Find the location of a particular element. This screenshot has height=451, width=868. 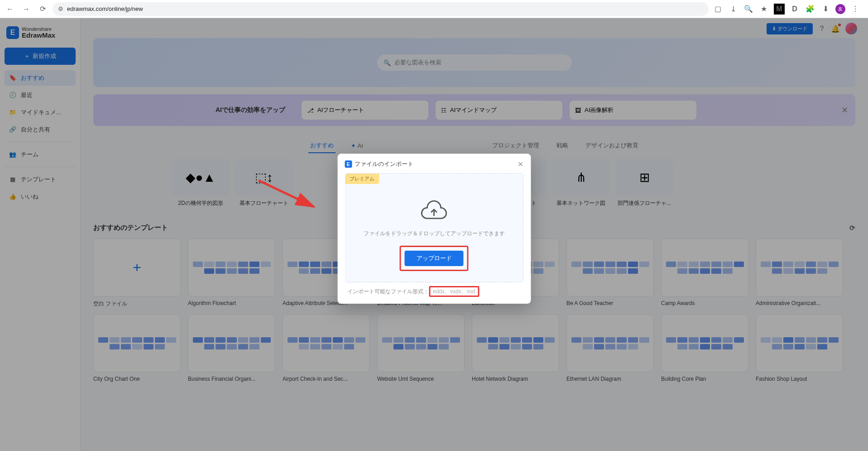

extensions-icon: 🧩 is located at coordinates (810, 9).